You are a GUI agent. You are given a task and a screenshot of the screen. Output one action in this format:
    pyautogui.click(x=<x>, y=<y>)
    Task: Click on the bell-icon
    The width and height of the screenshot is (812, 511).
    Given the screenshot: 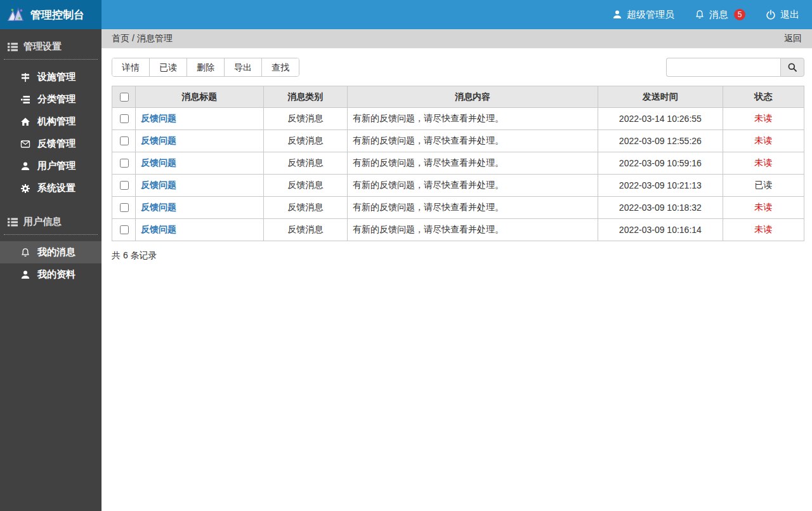 What is the action you would take?
    pyautogui.click(x=700, y=15)
    